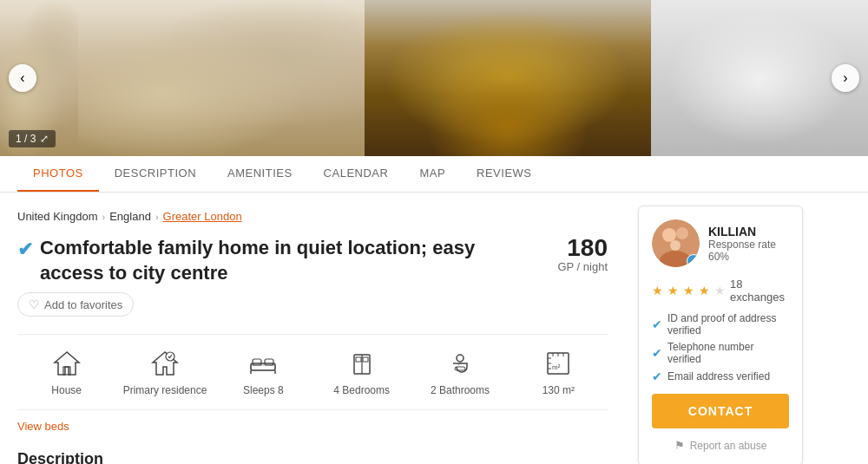 This screenshot has height=464, width=868. I want to click on star-5-empty: ★, so click(720, 291).